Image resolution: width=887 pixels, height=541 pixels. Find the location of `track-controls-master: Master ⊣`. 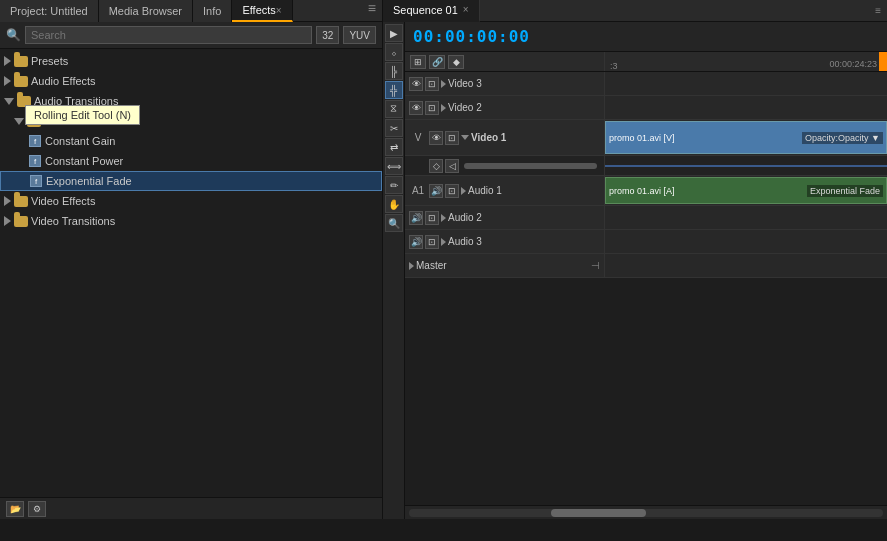

track-controls-master: Master ⊣ is located at coordinates (505, 266).